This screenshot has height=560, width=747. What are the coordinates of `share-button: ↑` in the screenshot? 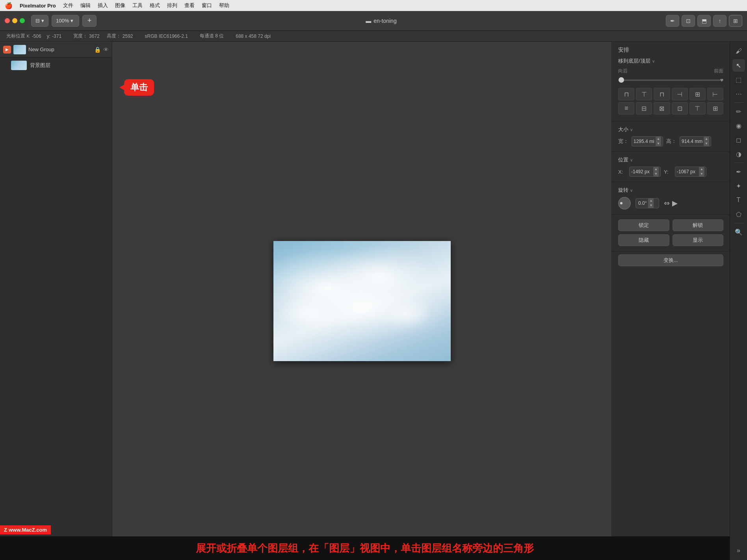 It's located at (720, 21).